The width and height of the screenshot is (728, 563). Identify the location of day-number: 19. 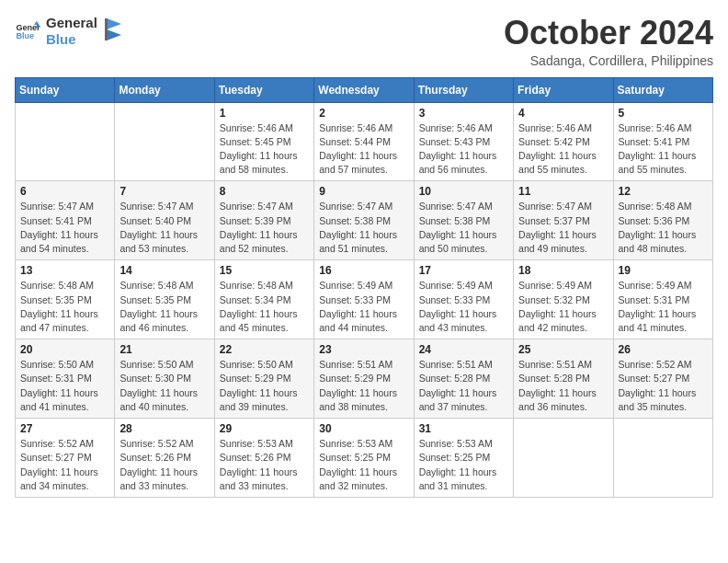
(664, 270).